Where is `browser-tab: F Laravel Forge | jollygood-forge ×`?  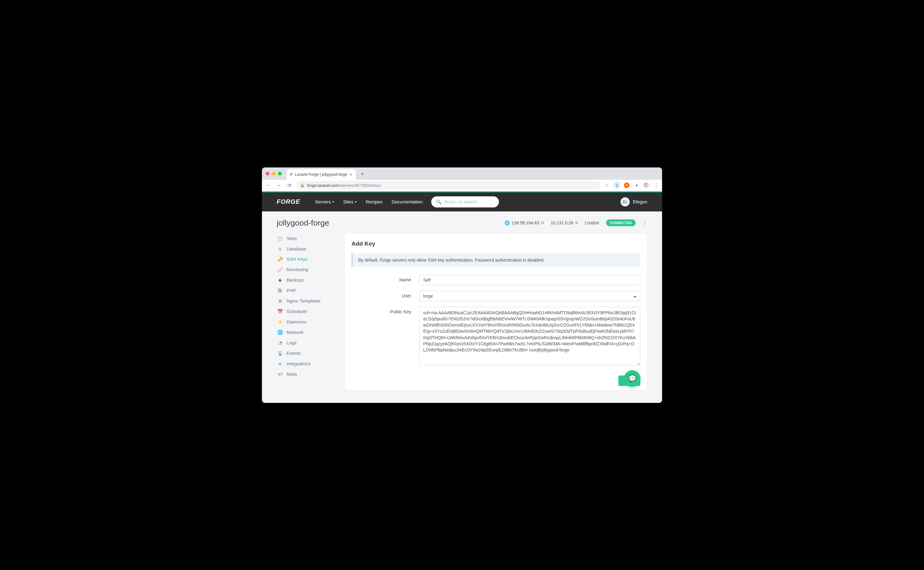
browser-tab: F Laravel Forge | jollygood-forge × is located at coordinates (321, 175).